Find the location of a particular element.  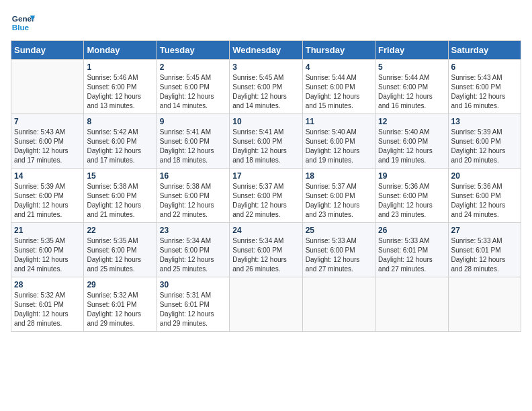

calendar-cell: 1Sunrise: 5:46 AM Sunset: 6:00 PM Daylig… is located at coordinates (120, 87).